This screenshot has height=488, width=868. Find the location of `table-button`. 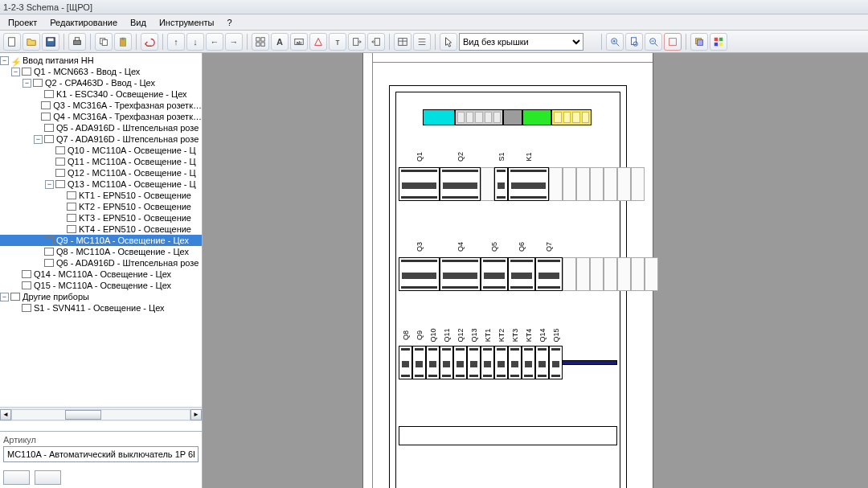

table-button is located at coordinates (403, 42).